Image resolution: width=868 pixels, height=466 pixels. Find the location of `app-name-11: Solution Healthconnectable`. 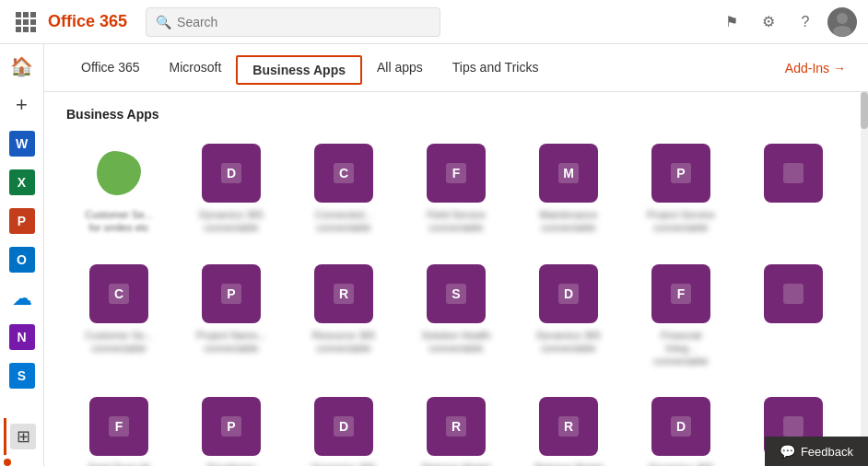

app-name-11: Solution Healthconnectable is located at coordinates (457, 343).